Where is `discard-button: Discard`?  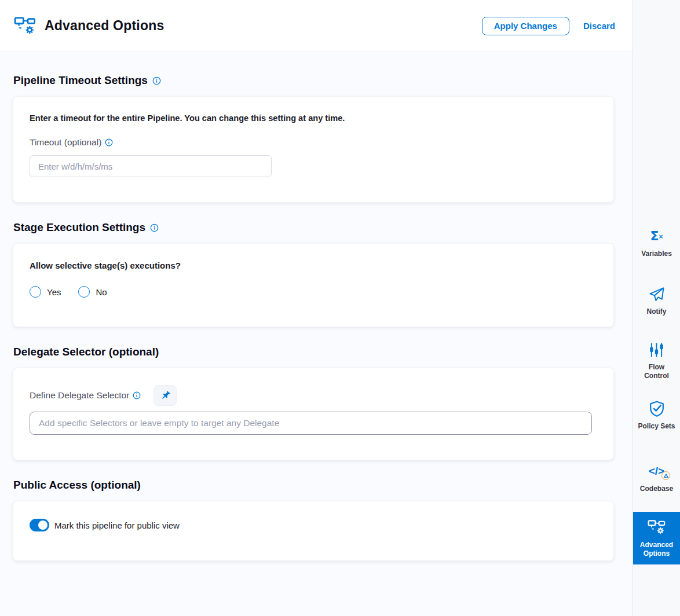
discard-button: Discard is located at coordinates (599, 25).